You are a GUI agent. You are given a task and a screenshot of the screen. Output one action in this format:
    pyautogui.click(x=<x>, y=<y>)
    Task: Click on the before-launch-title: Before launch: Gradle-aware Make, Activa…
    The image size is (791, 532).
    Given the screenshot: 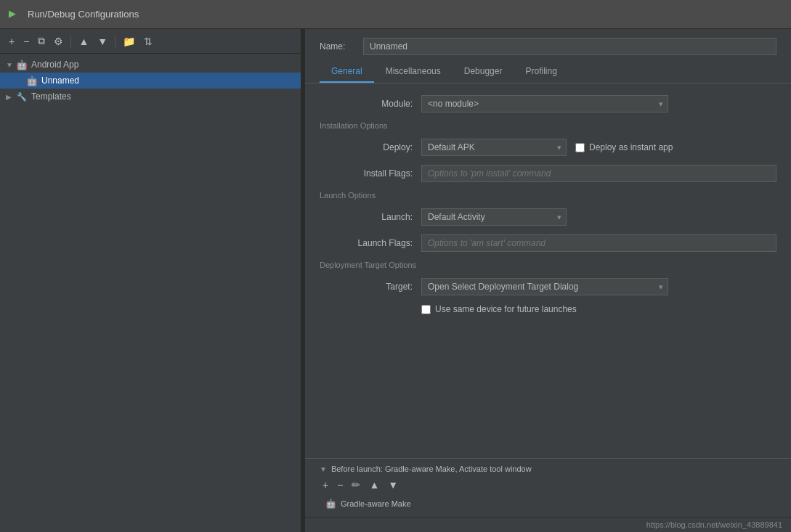 What is the action you would take?
    pyautogui.click(x=431, y=469)
    